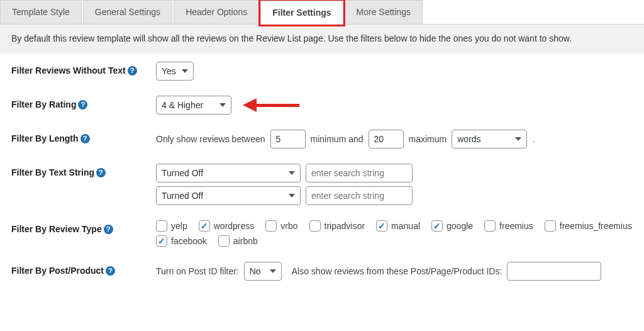 The height and width of the screenshot is (331, 644). I want to click on checkbox-google: google, so click(452, 226).